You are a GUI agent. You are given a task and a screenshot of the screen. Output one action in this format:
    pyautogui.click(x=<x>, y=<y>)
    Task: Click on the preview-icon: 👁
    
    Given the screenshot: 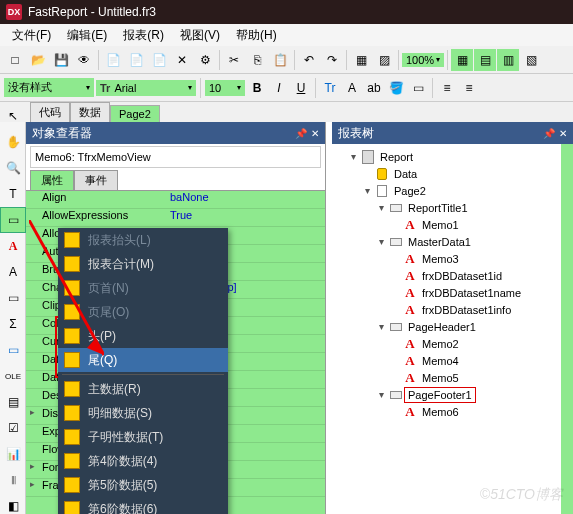 What is the action you would take?
    pyautogui.click(x=84, y=60)
    